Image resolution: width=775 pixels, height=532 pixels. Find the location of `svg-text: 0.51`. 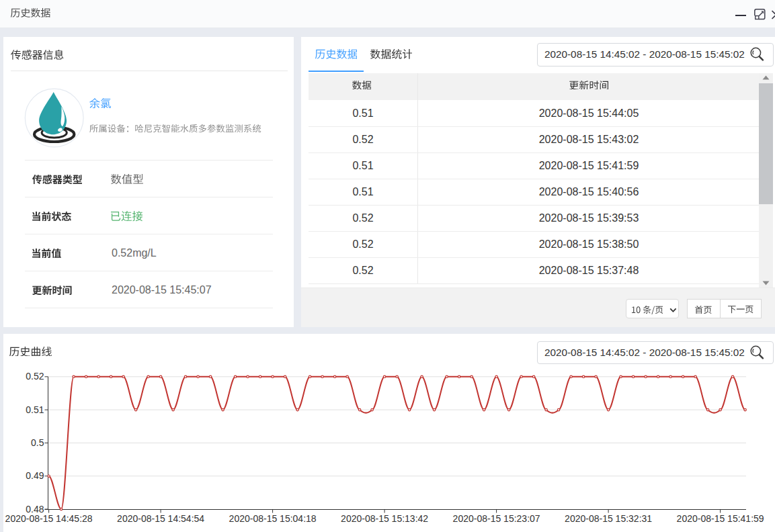

svg-text: 0.51 is located at coordinates (35, 410).